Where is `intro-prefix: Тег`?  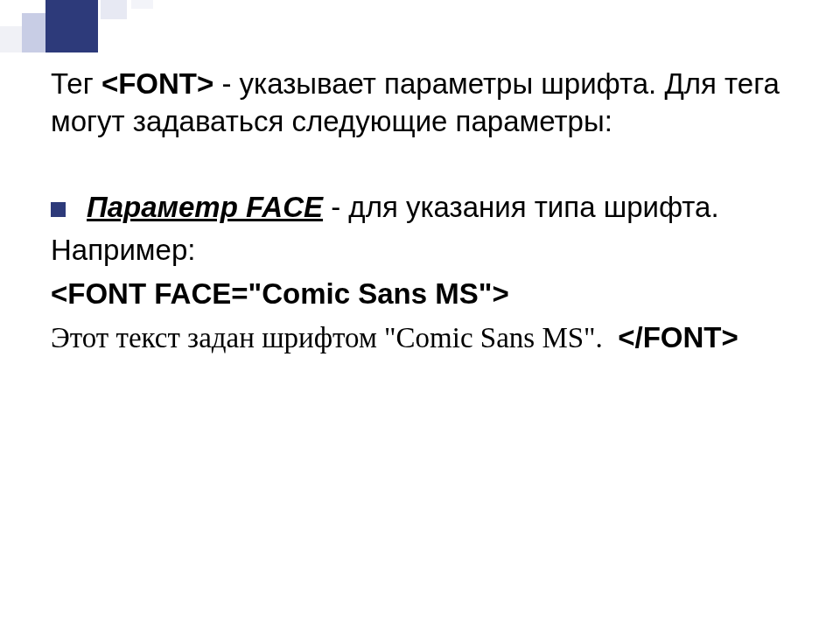
intro-prefix: Тег is located at coordinates (76, 84).